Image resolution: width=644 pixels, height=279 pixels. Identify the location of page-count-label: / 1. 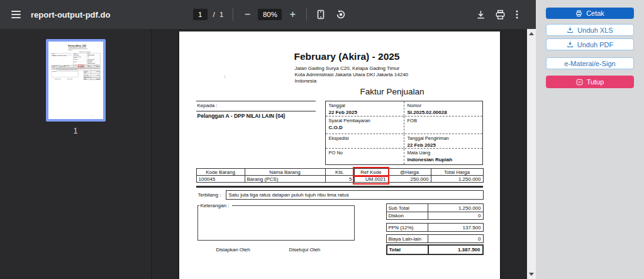
(219, 14).